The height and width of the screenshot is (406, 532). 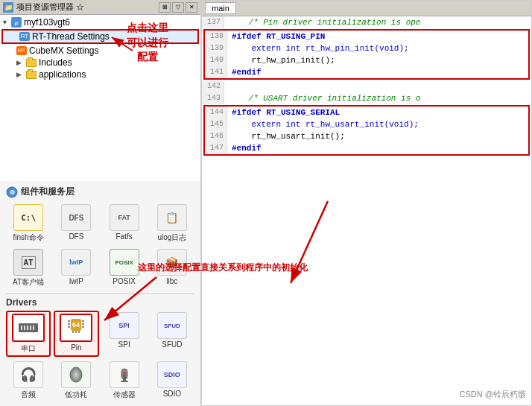 What do you see at coordinates (367, 136) in the screenshot?
I see `code-line-146: 146 rt_hw_usart_init();` at bounding box center [367, 136].